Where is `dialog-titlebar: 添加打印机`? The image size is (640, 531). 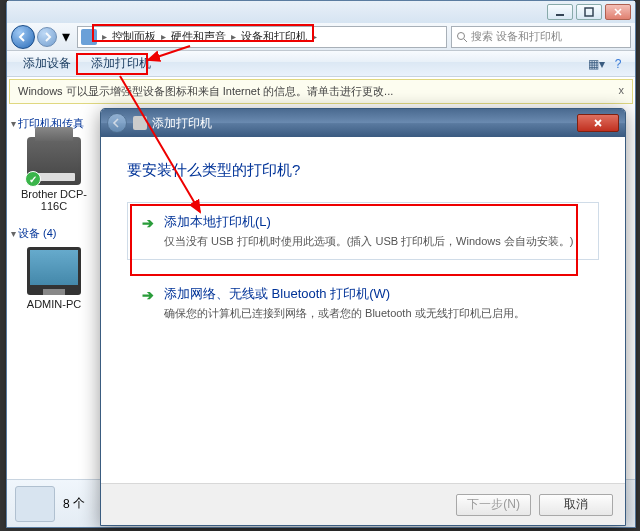
dialog-titlebar: 添加打印机 is located at coordinates (363, 123).